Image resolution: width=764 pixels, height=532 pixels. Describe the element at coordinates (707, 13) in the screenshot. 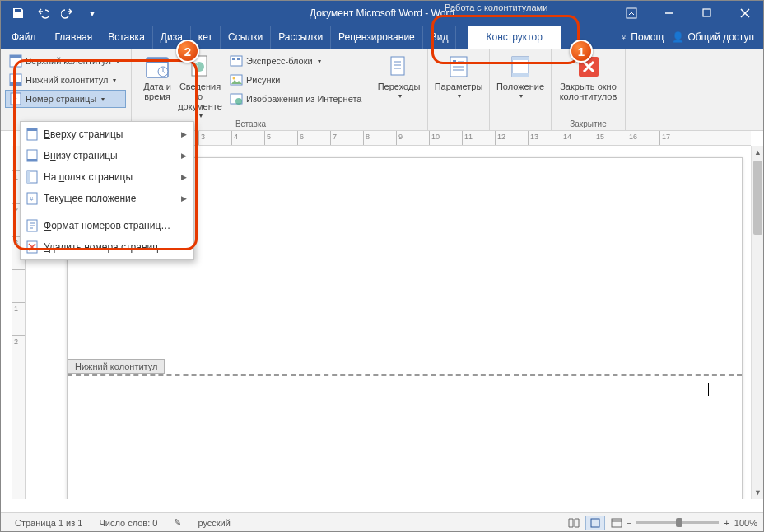

I see `maximize-button` at that location.